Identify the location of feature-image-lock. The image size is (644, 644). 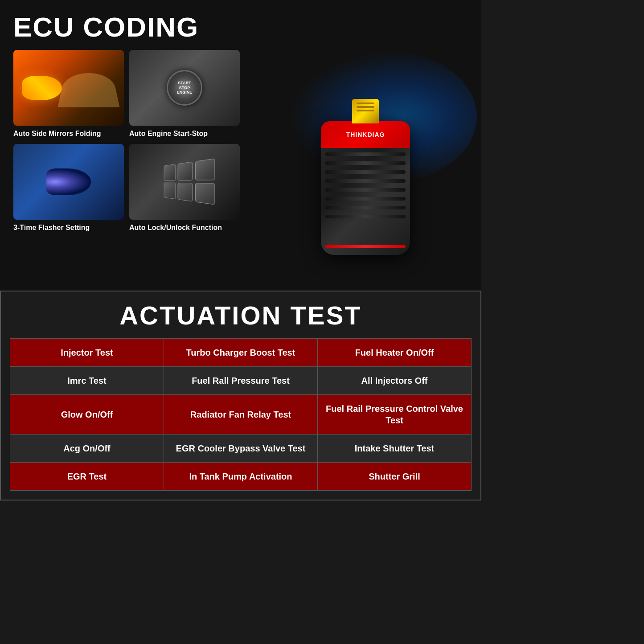
(185, 182).